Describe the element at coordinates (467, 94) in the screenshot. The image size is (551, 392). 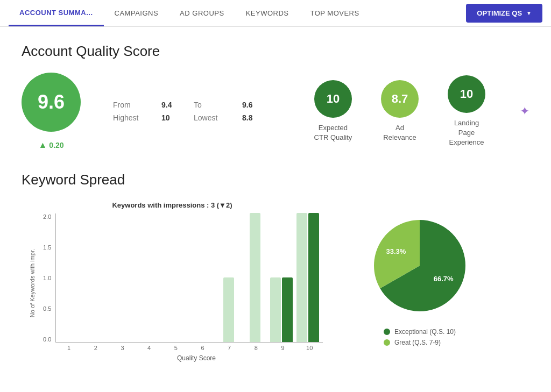
I see `metric-circle-landing: 10` at that location.